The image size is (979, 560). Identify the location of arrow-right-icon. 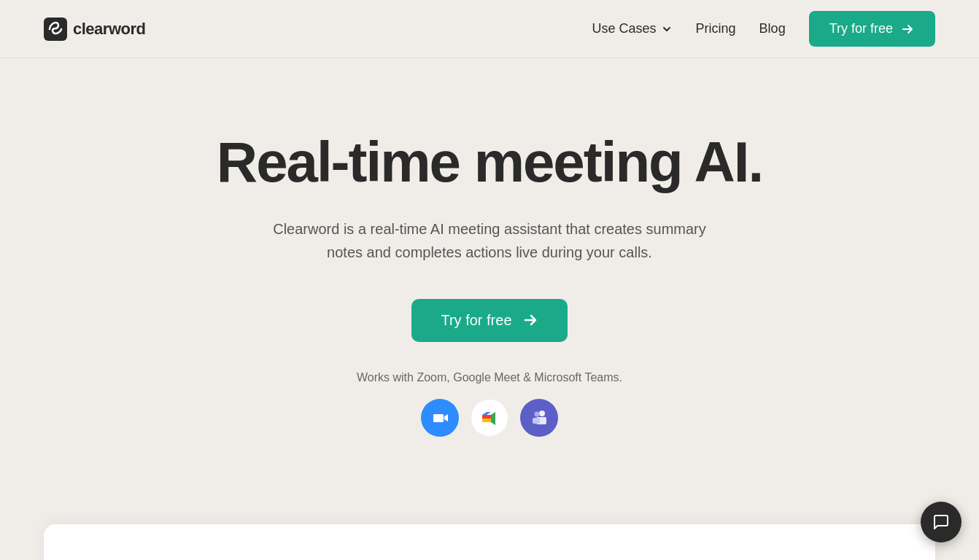
(908, 29).